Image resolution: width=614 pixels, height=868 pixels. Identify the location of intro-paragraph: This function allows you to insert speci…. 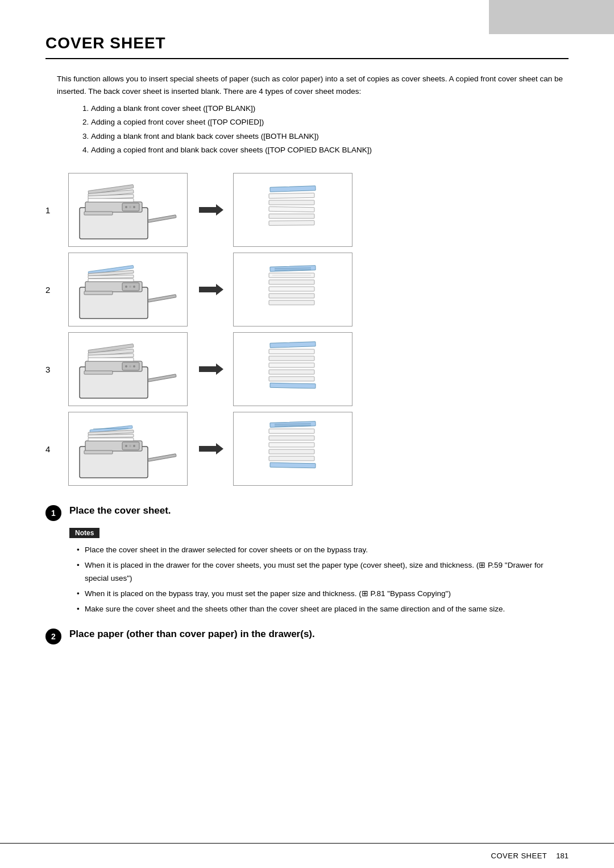
(307, 85).